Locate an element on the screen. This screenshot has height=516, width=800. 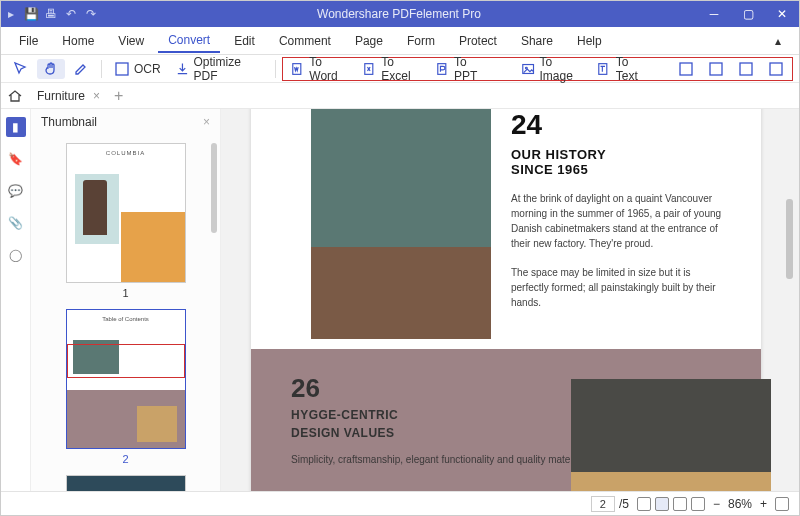
zoom-out-button: − is located at coordinates (716, 504).